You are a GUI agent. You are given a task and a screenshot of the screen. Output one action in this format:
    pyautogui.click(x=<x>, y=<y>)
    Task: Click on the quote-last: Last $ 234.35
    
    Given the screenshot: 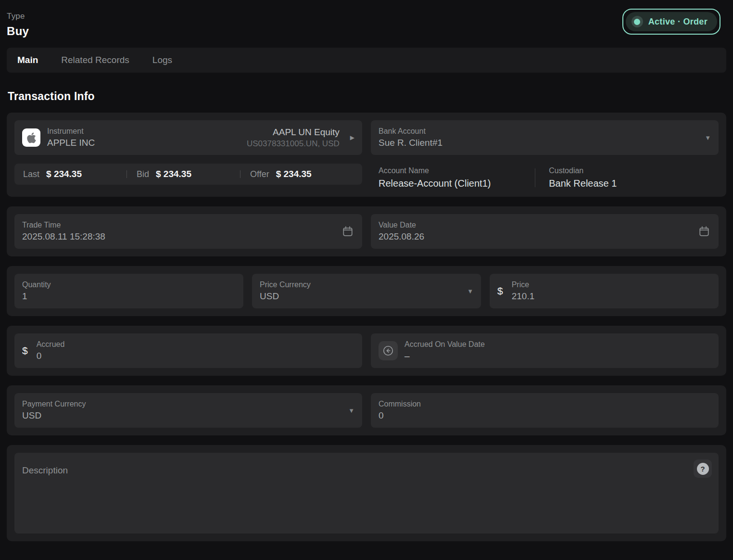 What is the action you would take?
    pyautogui.click(x=75, y=174)
    